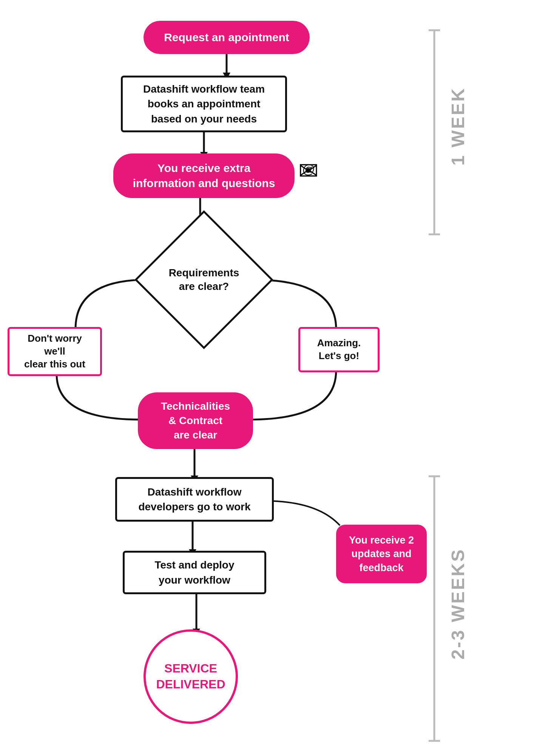 The height and width of the screenshot is (756, 534). What do you see at coordinates (381, 554) in the screenshot?
I see `updates-node: You receive 2updates andfeedback` at bounding box center [381, 554].